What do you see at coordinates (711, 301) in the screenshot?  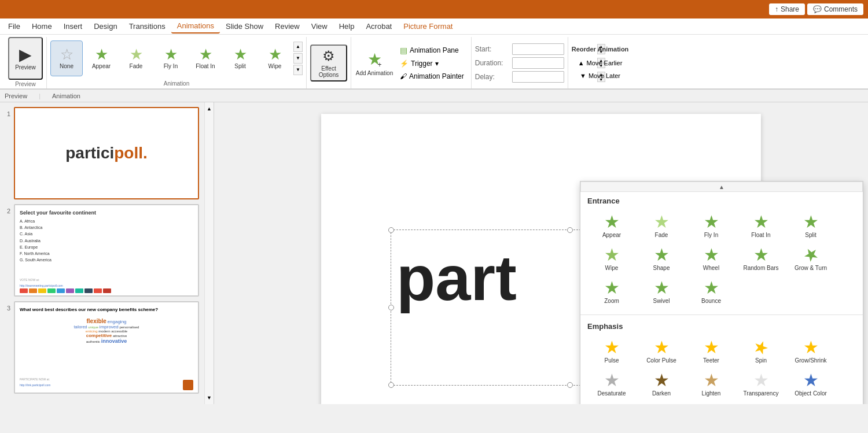 I see `bounce-anim-label: Bounce` at bounding box center [711, 301].